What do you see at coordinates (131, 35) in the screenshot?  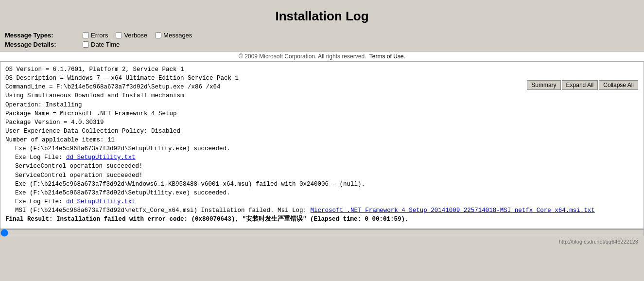 I see `verbose-checkbox-item: Verbose` at bounding box center [131, 35].